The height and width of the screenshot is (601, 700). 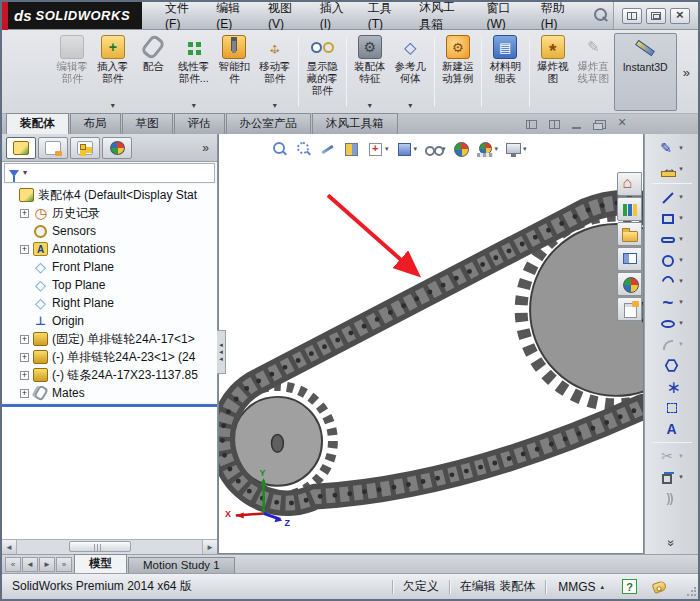 I want to click on displaymanager-tab, so click(x=117, y=148).